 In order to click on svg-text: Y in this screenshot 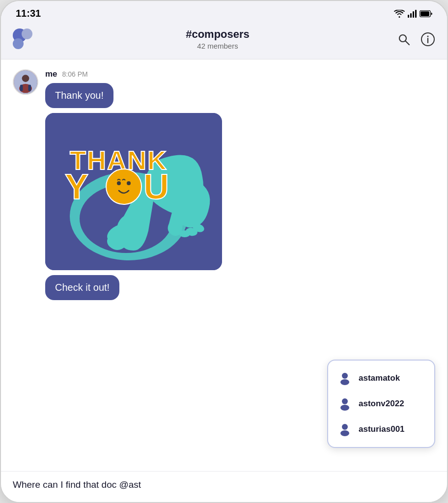, I will do `click(78, 187)`.